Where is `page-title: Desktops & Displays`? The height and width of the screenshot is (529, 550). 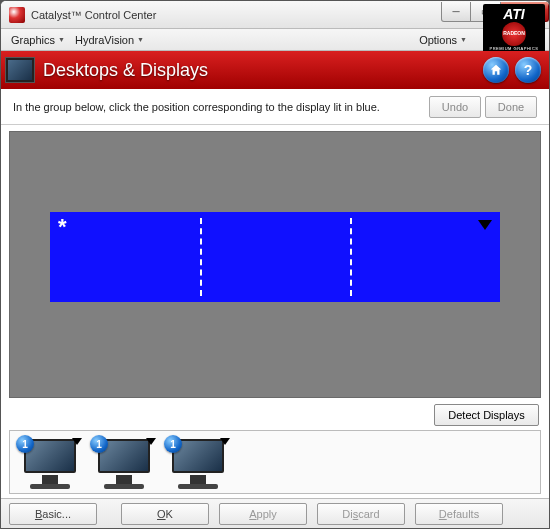 page-title: Desktops & Displays is located at coordinates (260, 70).